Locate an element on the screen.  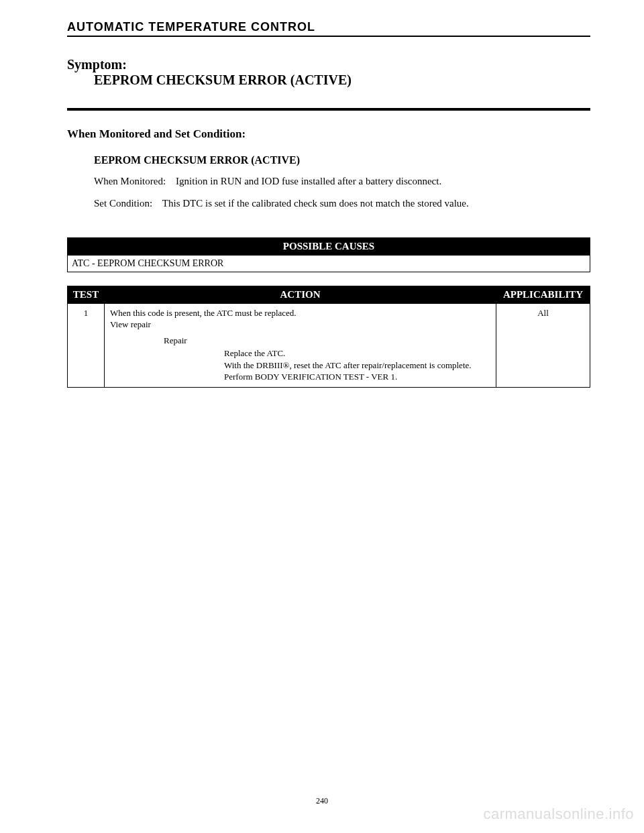
applicability-cell: All is located at coordinates (543, 346).